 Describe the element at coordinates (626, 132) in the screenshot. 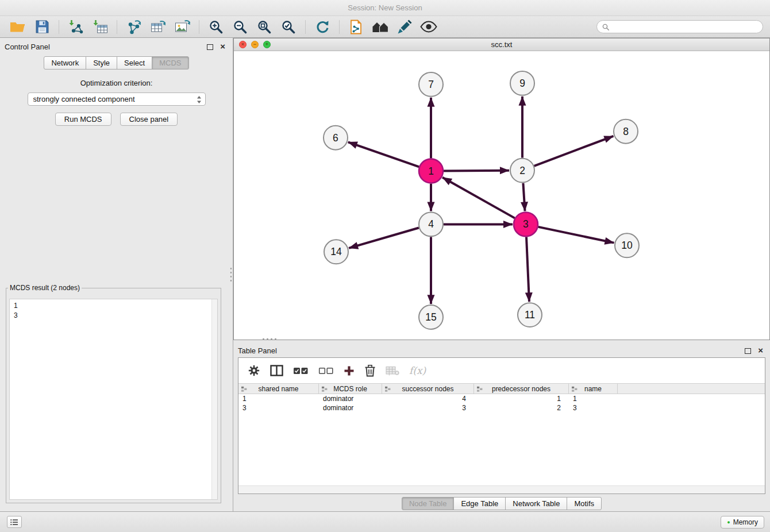

I see `graph-node-8: 8` at that location.